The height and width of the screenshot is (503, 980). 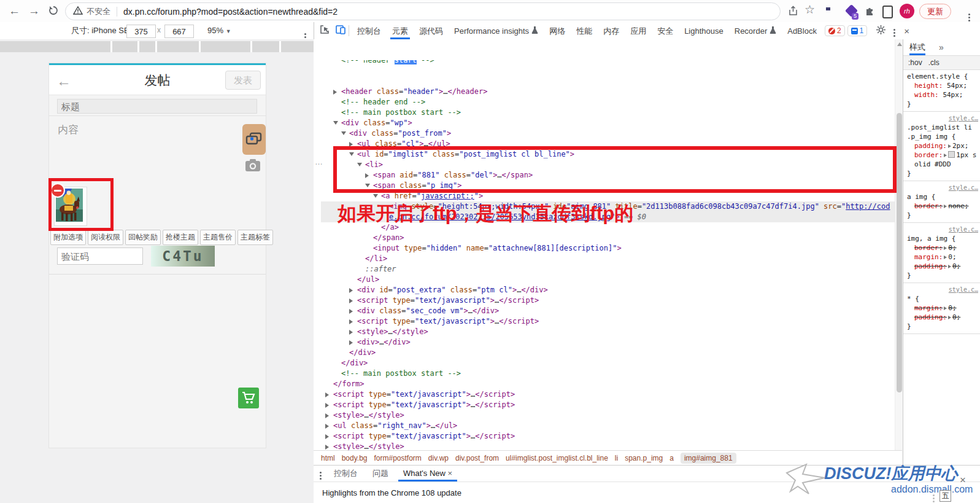 I want to click on option-button: 阅读权限, so click(x=106, y=237).